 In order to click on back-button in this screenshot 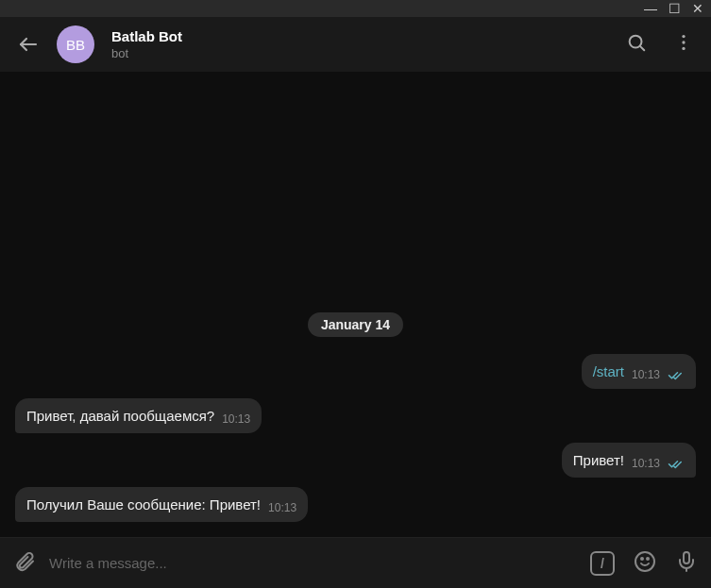, I will do `click(28, 44)`.